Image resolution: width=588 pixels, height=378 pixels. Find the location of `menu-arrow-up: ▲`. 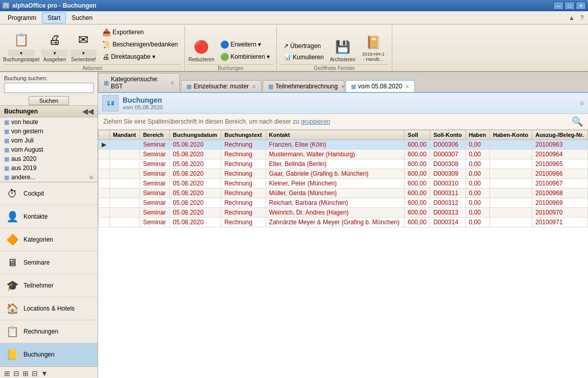

menu-arrow-up: ▲ is located at coordinates (572, 18).